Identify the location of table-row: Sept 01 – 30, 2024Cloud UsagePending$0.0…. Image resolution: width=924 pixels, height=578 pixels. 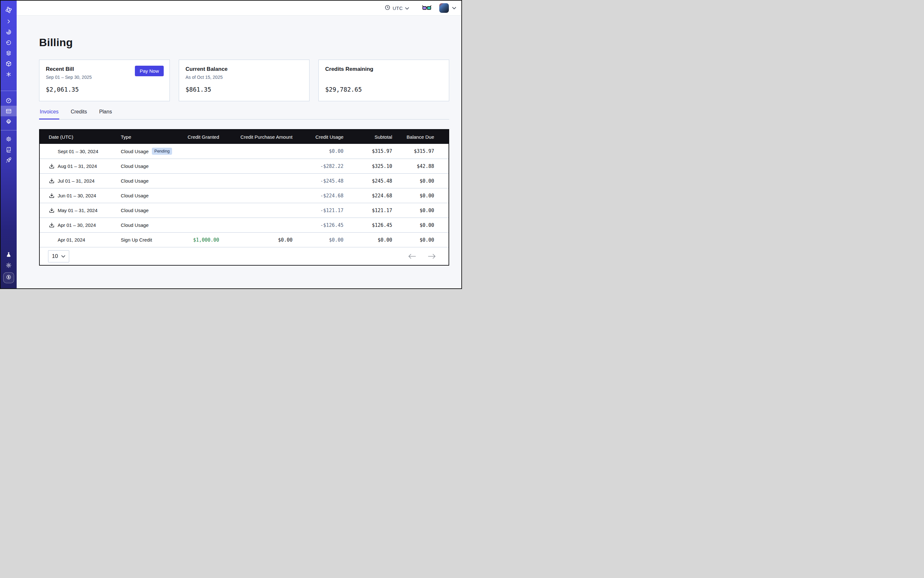
(244, 151).